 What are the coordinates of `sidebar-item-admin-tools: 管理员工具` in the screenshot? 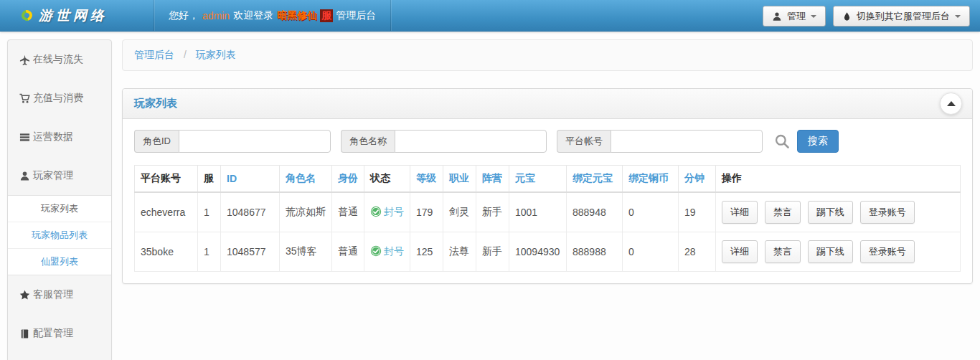 It's located at (60, 356).